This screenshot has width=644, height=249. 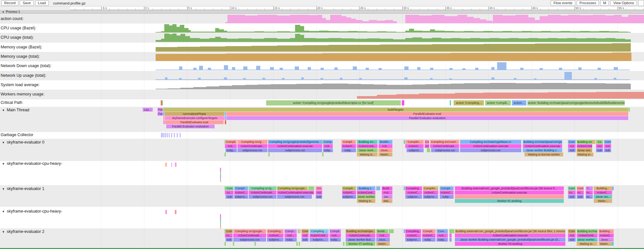 I want to click on counter-chart-memory-usage-total-, so click(x=322, y=57).